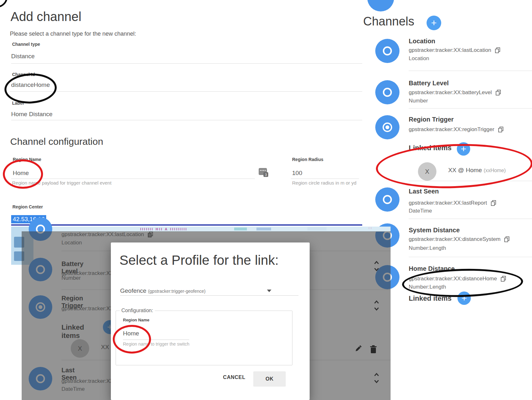  What do you see at coordinates (389, 22) in the screenshot?
I see `channels-heading: Channels` at bounding box center [389, 22].